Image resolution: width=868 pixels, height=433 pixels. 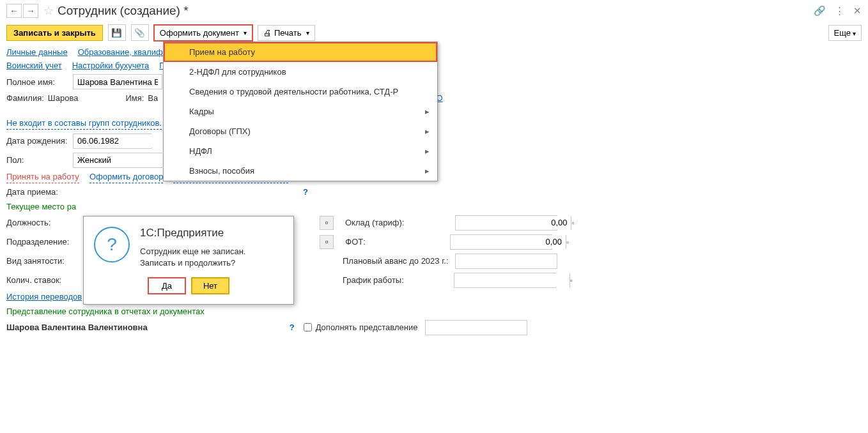 What do you see at coordinates (573, 223) in the screenshot?
I see `salary-open-icon: ▫` at bounding box center [573, 223].